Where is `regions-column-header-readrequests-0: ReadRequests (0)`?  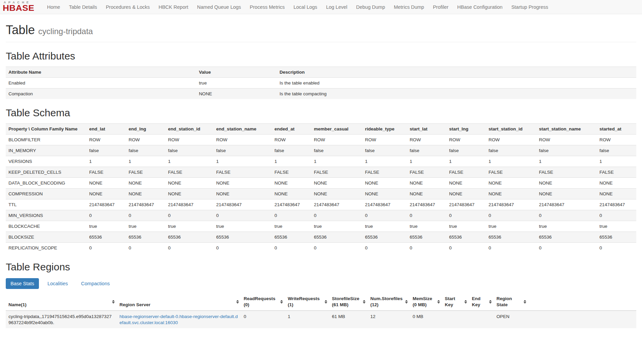 regions-column-header-readrequests-0: ReadRequests (0) is located at coordinates (263, 302).